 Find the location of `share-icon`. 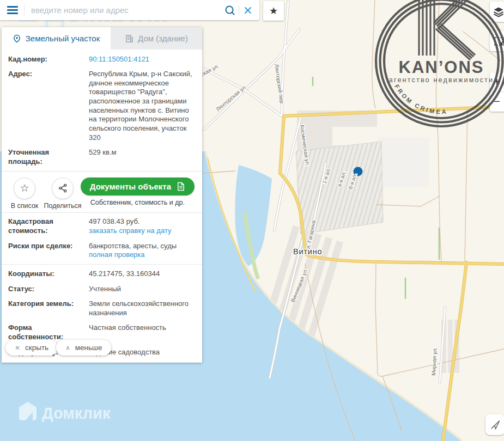

share-icon is located at coordinates (63, 188).